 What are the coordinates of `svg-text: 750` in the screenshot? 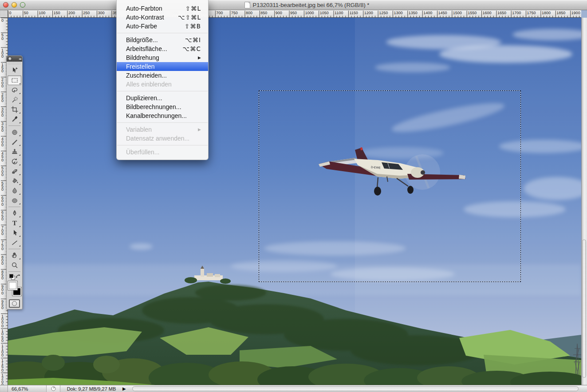 It's located at (234, 13).